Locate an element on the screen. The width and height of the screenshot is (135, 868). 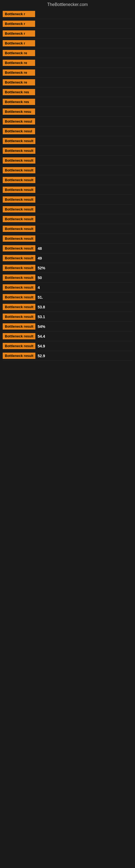
bottleneck-value: 54.4 is located at coordinates (41, 336).